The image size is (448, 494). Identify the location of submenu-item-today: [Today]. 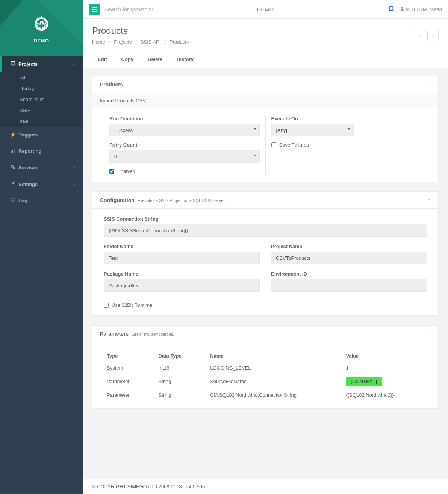
(41, 89).